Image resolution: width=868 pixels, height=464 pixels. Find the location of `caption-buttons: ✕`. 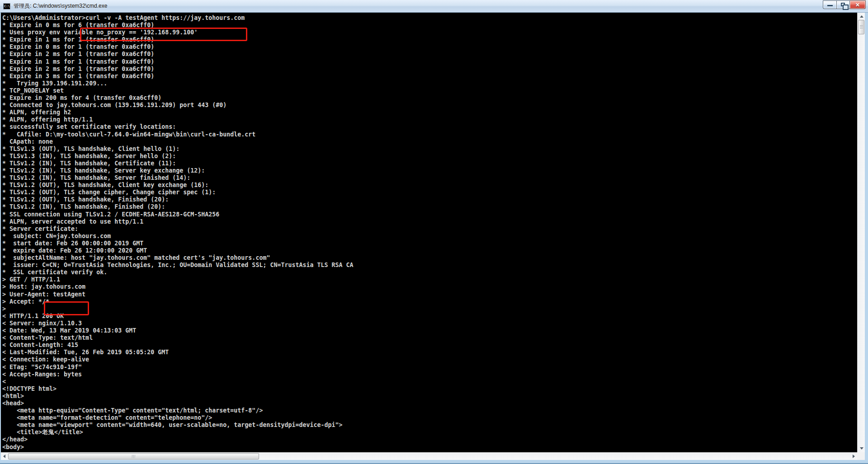

caption-buttons: ✕ is located at coordinates (844, 5).